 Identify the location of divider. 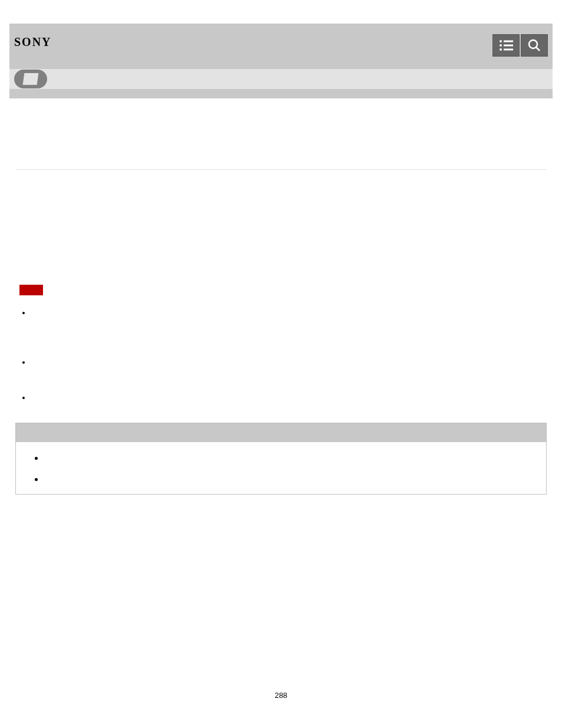
(281, 170).